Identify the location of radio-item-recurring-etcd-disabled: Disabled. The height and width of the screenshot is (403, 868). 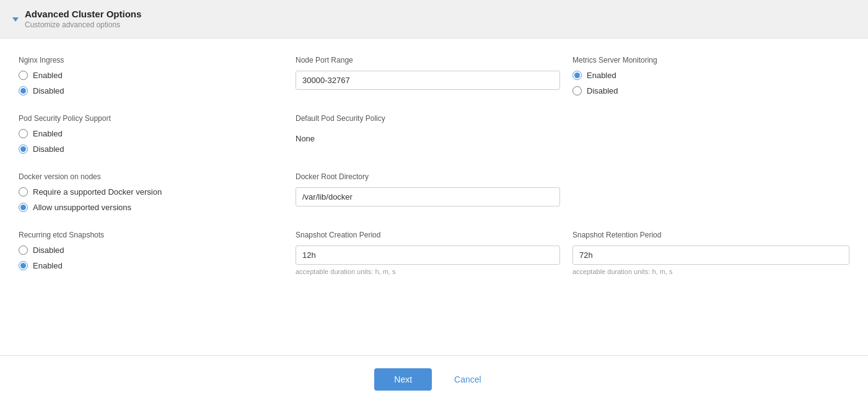
(151, 250).